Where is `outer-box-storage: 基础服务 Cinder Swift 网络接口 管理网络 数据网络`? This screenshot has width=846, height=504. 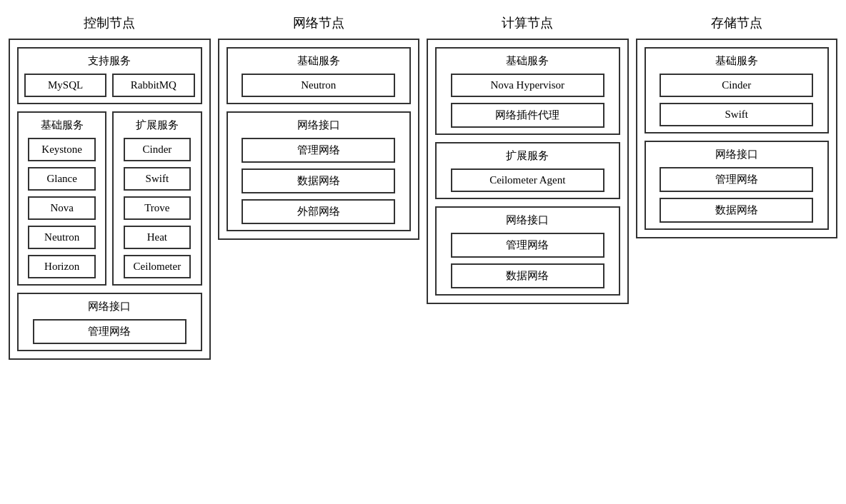 outer-box-storage: 基础服务 Cinder Swift 网络接口 管理网络 数据网络 is located at coordinates (737, 138).